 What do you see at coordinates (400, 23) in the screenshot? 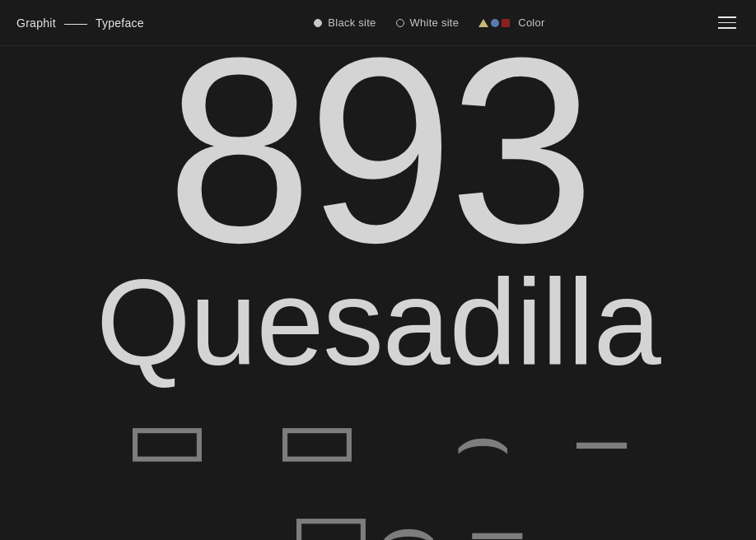
I see `white-site-radio` at bounding box center [400, 23].